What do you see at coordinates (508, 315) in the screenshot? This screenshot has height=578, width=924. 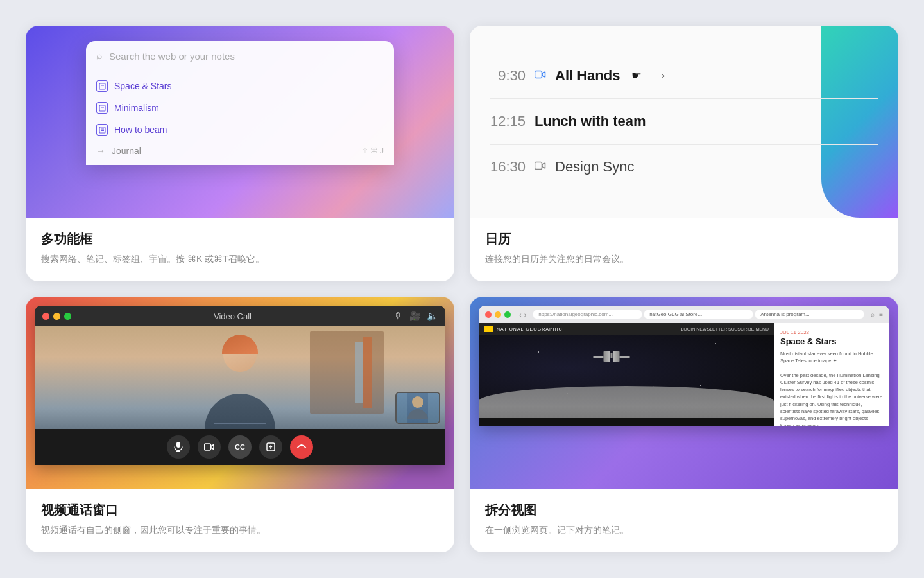 I see `split-dot-green` at bounding box center [508, 315].